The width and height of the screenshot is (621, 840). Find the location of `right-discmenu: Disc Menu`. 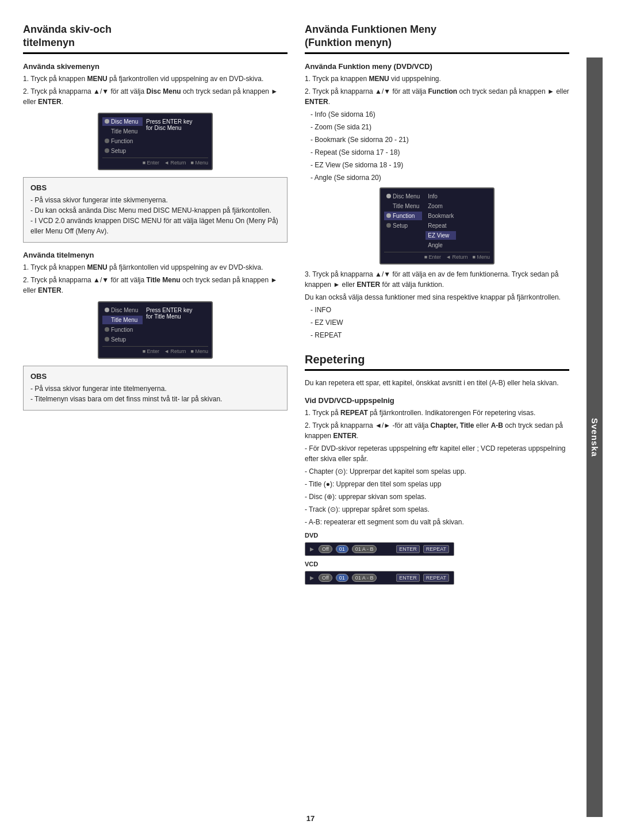

right-discmenu: Disc Menu is located at coordinates (403, 197).